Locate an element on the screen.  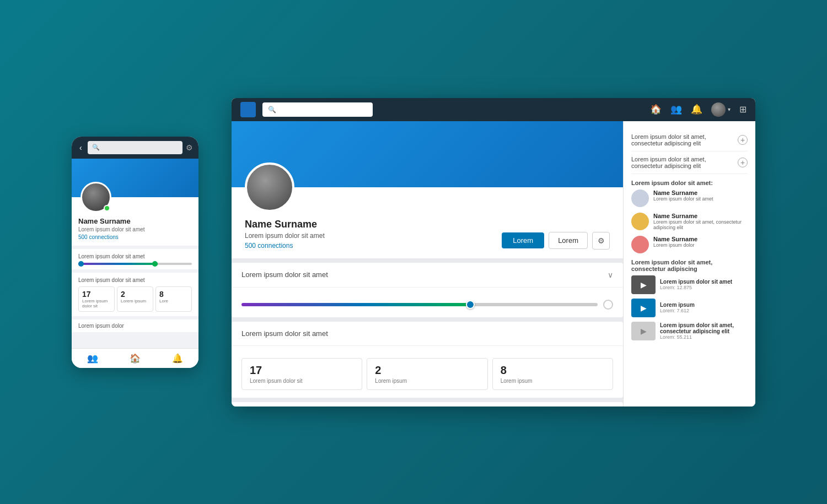
mobile-stat-label-2: Lore is located at coordinates (174, 301).